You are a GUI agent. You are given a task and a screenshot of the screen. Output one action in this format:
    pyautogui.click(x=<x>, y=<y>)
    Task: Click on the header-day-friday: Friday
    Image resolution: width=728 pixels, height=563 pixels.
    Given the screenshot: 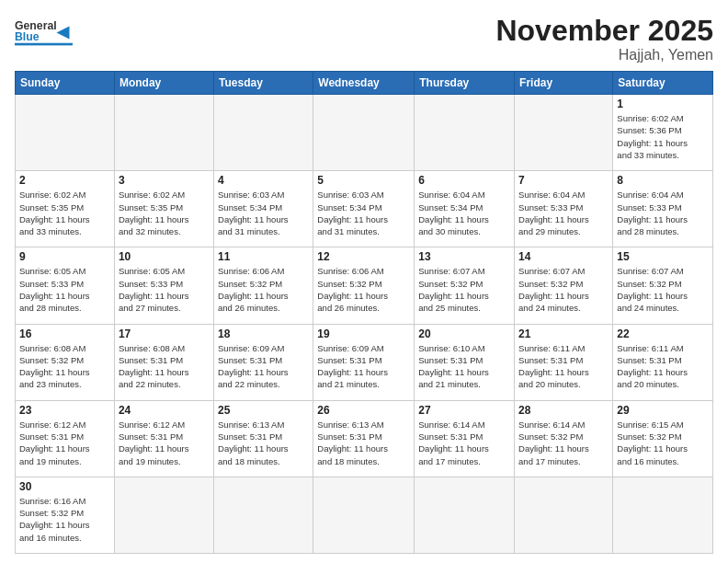 What is the action you would take?
    pyautogui.click(x=564, y=83)
    